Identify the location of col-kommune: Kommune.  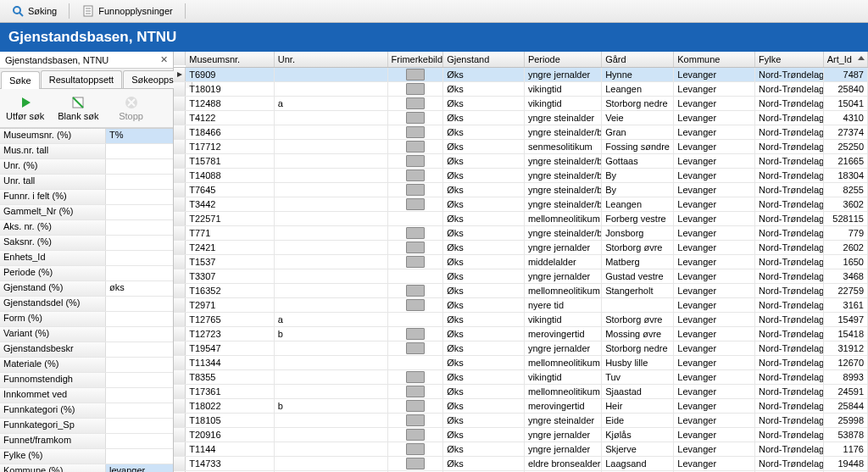
(715, 59).